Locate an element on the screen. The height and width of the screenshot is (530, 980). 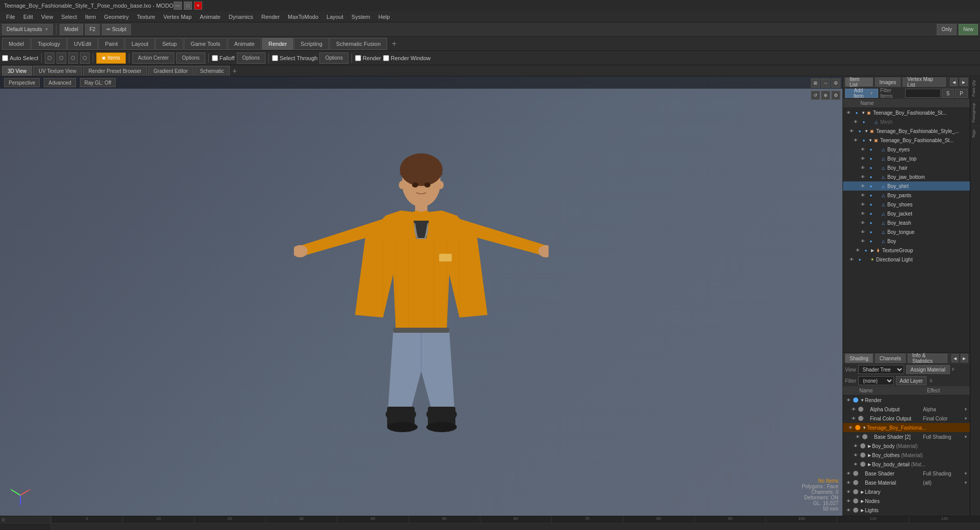
raygl-btn: Ray GL: Off is located at coordinates (98, 83).